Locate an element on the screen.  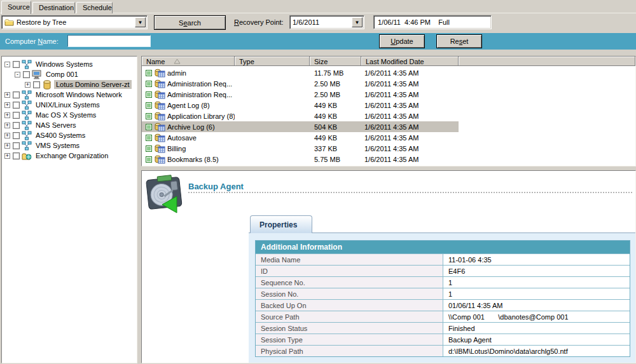
file-list-row: Billing 337 KB 1/6/2011 4:35 AM is located at coordinates (389, 149).